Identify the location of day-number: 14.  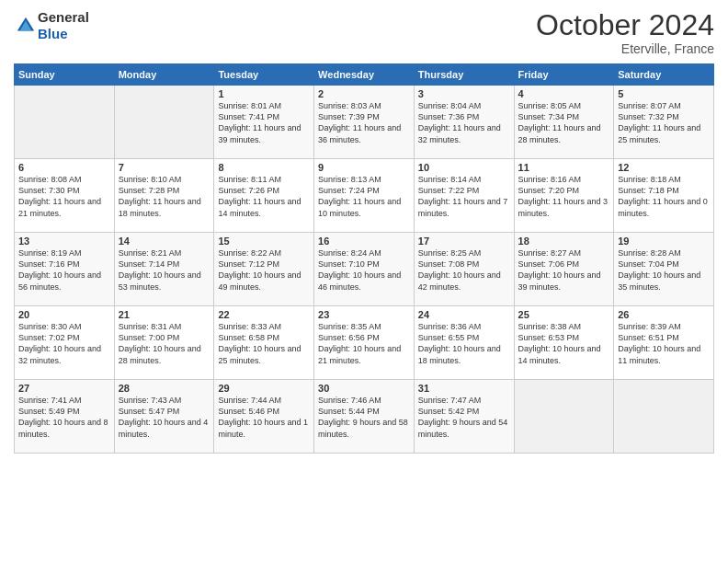
(165, 241).